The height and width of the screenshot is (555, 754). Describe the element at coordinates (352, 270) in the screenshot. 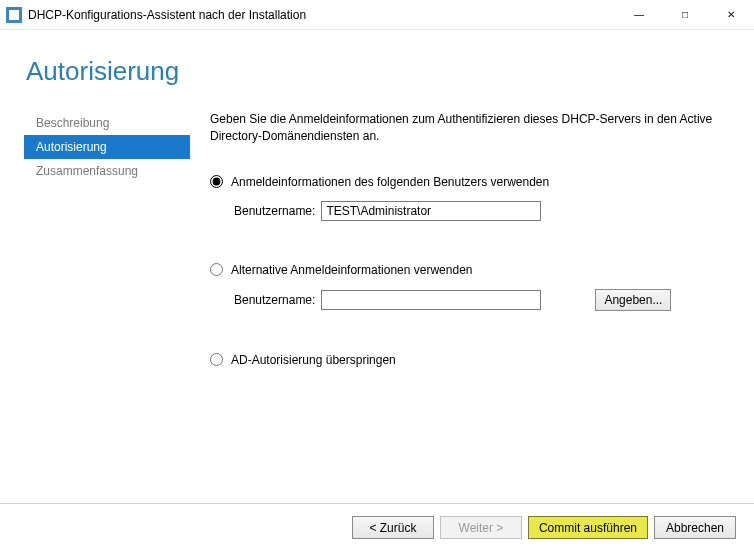

I see `radio-alternate-user-label: Alternative Anmeldeinformationen verwend…` at that location.